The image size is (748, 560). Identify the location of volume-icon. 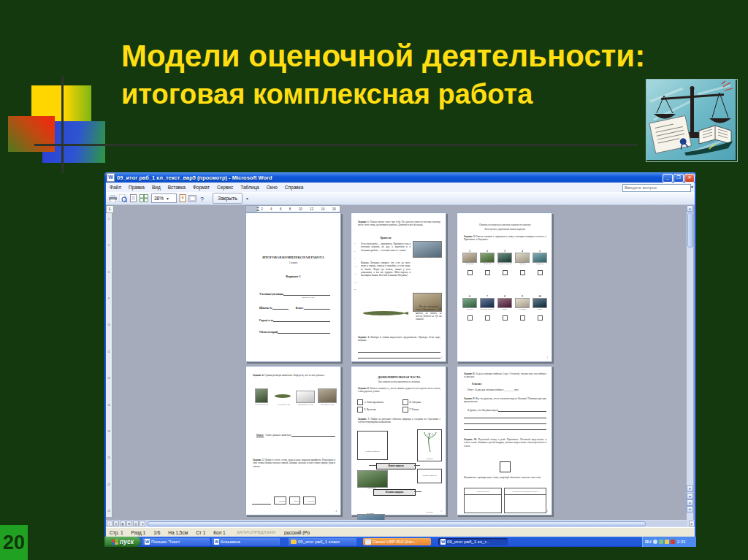
(655, 542).